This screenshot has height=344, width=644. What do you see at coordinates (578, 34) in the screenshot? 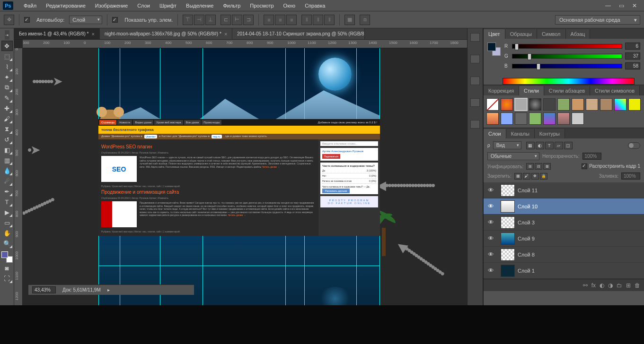
I see `tab-paragraph: Абзац` at bounding box center [578, 34].